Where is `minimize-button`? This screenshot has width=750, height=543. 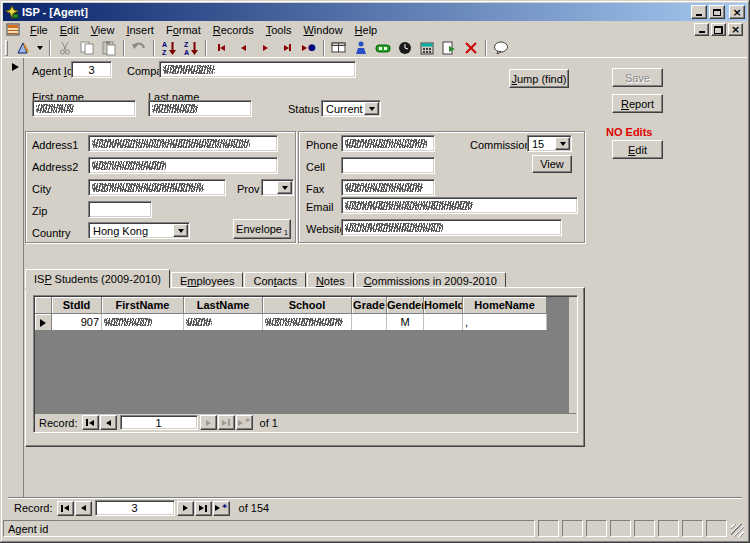 minimize-button is located at coordinates (699, 12).